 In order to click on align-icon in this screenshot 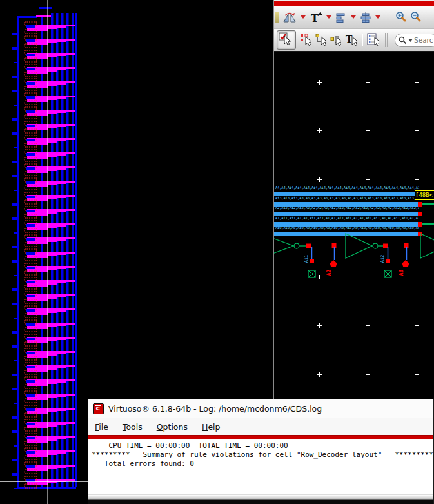, I will do `click(341, 17)`.